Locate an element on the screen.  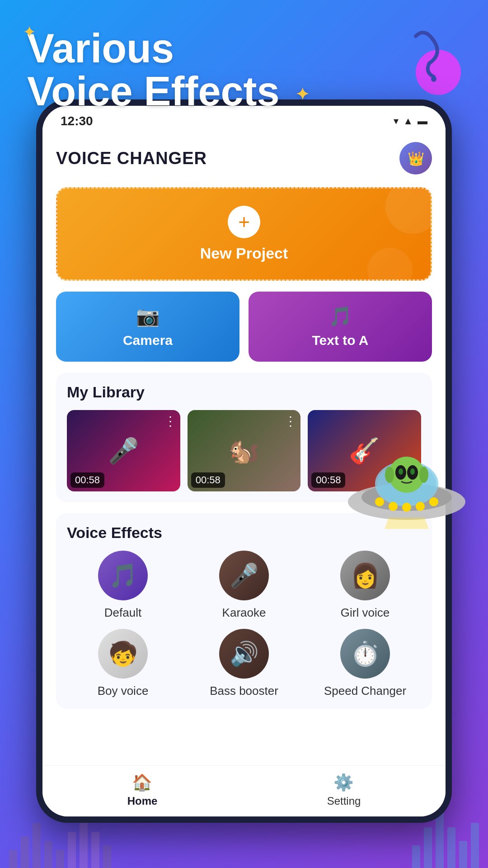
effect-bass-label: Bass booster is located at coordinates (244, 691).